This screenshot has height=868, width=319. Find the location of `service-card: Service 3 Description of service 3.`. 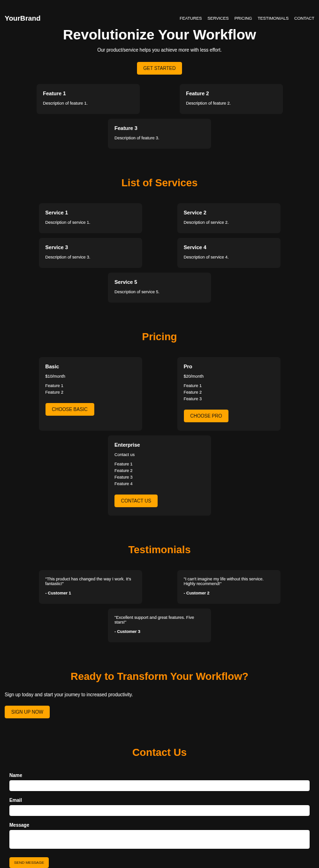

service-card: Service 3 Description of service 3. is located at coordinates (91, 253).